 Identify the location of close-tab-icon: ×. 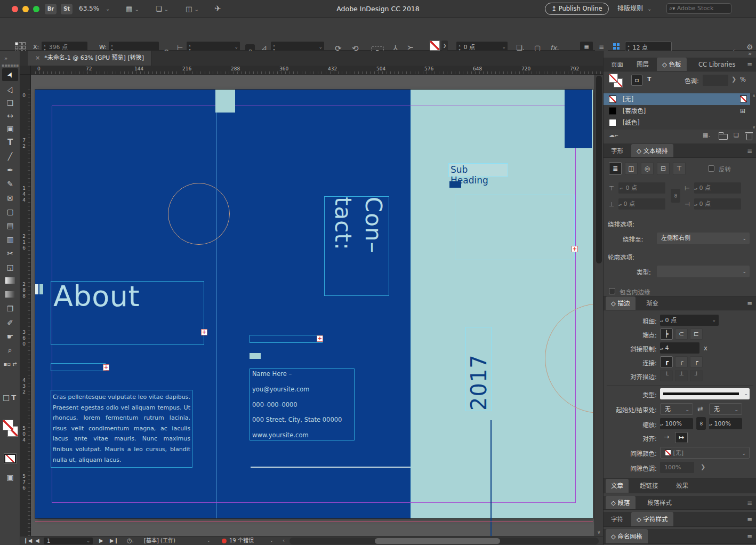
(37, 58).